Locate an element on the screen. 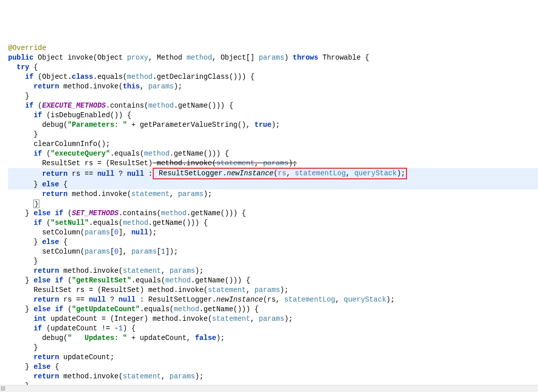 This screenshot has height=392, width=538. code-line: setColumn(params[0], params[1]); is located at coordinates (273, 252).